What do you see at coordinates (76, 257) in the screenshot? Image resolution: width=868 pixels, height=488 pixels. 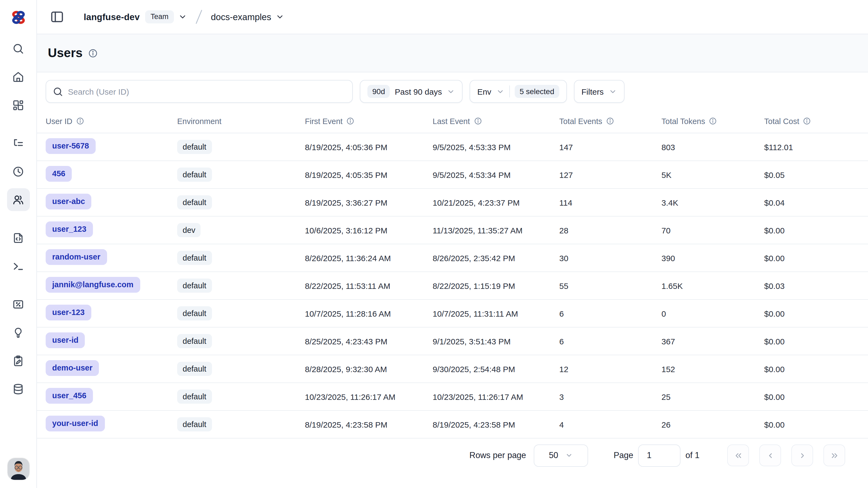 I see `user-id-link: random-user` at bounding box center [76, 257].